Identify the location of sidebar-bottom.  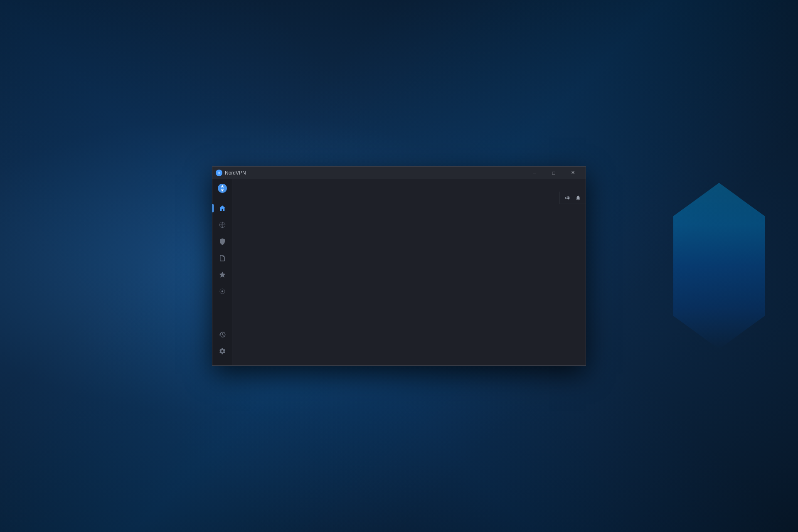
(222, 345).